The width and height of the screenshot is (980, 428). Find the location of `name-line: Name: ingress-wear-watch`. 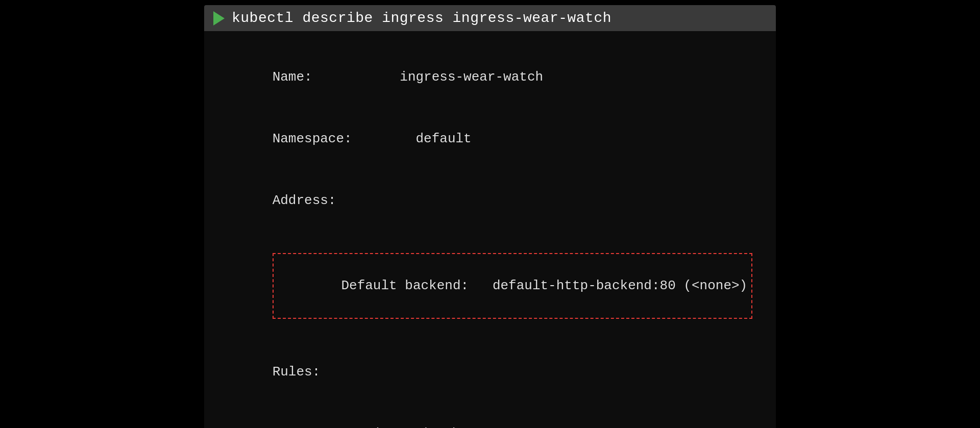

name-line: Name: ingress-wear-watch is located at coordinates (490, 78).